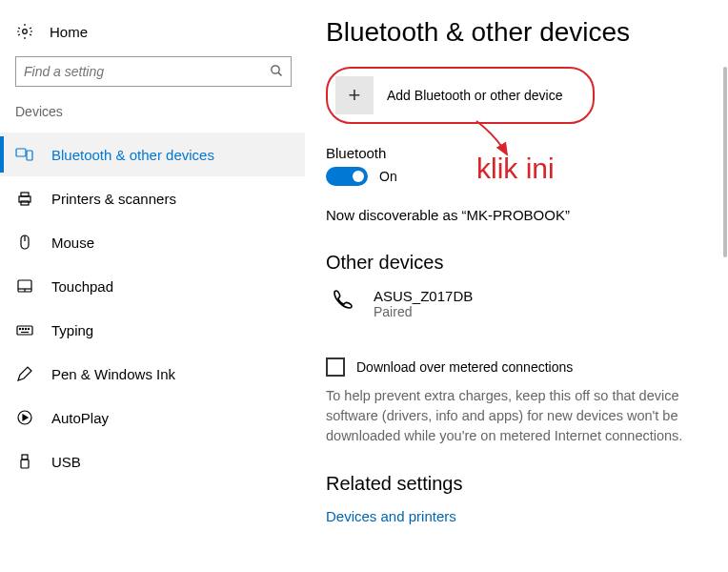 Image resolution: width=728 pixels, height=572 pixels. What do you see at coordinates (516, 416) in the screenshot?
I see `metered-help-text: To help prevent extra charges, keep this…` at bounding box center [516, 416].